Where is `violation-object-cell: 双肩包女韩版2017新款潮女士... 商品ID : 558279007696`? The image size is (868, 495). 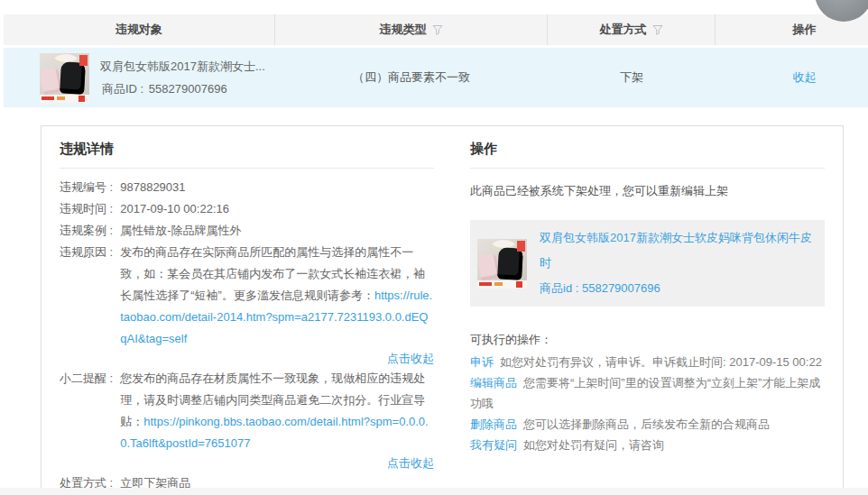 violation-object-cell: 双肩包女韩版2017新款潮女士... 商品ID : 558279007696 is located at coordinates (139, 78).